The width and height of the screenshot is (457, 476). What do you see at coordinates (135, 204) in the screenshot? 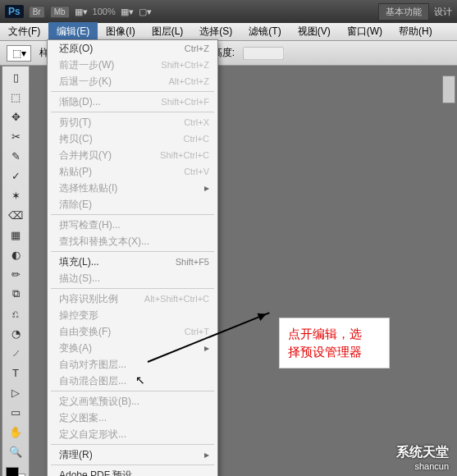
I see `menu-item-label: 清除(E)` at bounding box center [135, 204].